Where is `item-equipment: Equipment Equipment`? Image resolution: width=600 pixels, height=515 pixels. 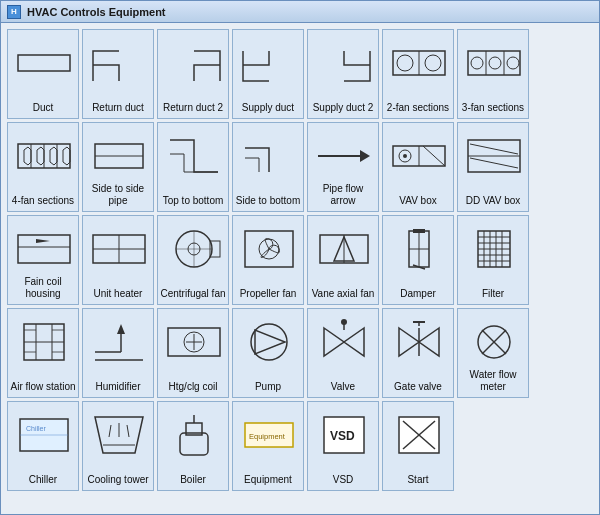 item-equipment: Equipment Equipment is located at coordinates (268, 446).